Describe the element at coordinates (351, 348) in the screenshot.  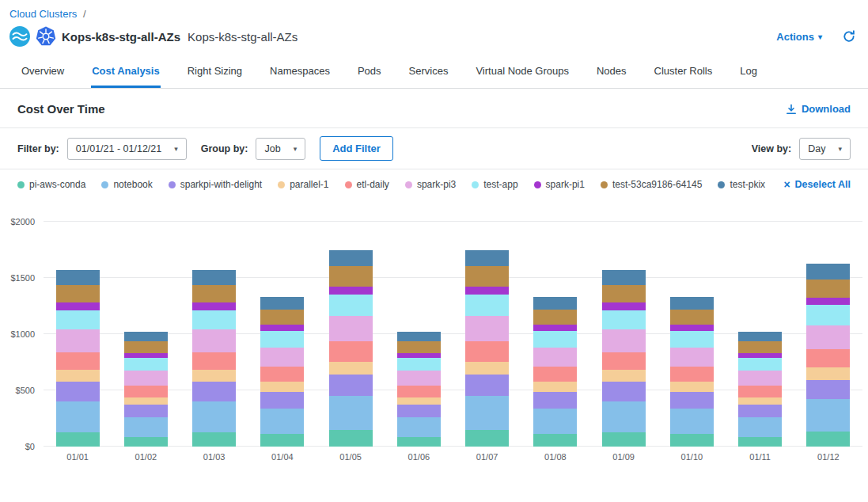
I see `stacked-bar-01/05` at that location.